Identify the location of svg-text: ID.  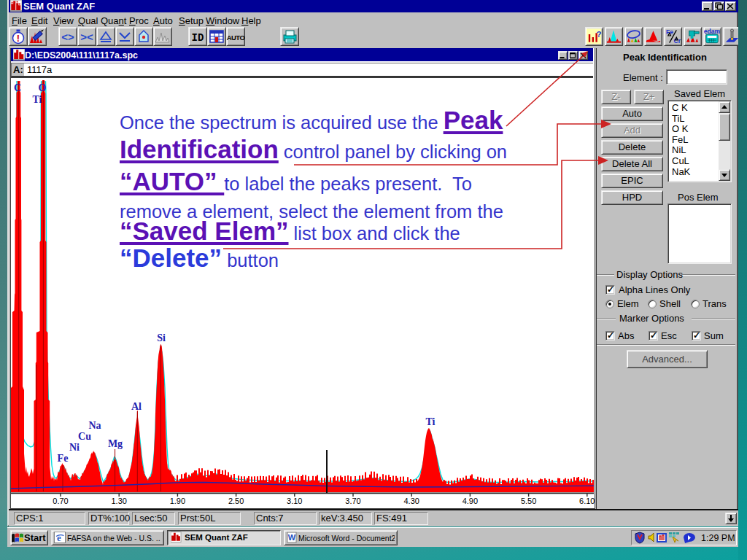
(198, 38).